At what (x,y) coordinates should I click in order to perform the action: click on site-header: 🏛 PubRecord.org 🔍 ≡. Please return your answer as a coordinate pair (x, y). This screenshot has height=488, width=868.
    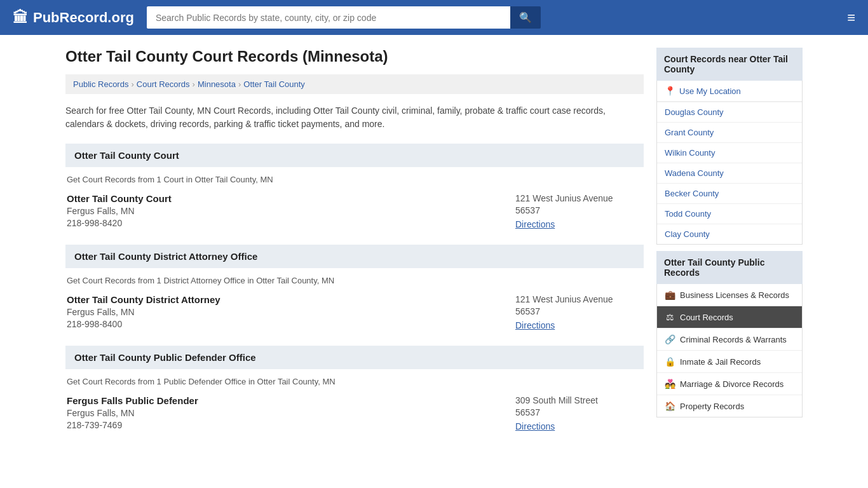
    Looking at the image, I should click on (434, 18).